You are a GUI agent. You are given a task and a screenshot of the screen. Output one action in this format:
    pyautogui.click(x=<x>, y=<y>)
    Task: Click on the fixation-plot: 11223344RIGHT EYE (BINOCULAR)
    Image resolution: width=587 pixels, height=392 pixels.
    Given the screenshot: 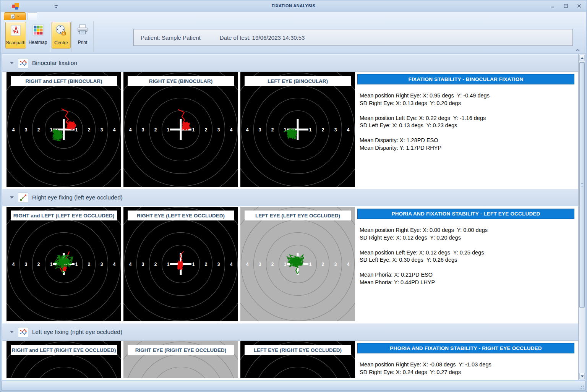 What is the action you would take?
    pyautogui.click(x=181, y=130)
    